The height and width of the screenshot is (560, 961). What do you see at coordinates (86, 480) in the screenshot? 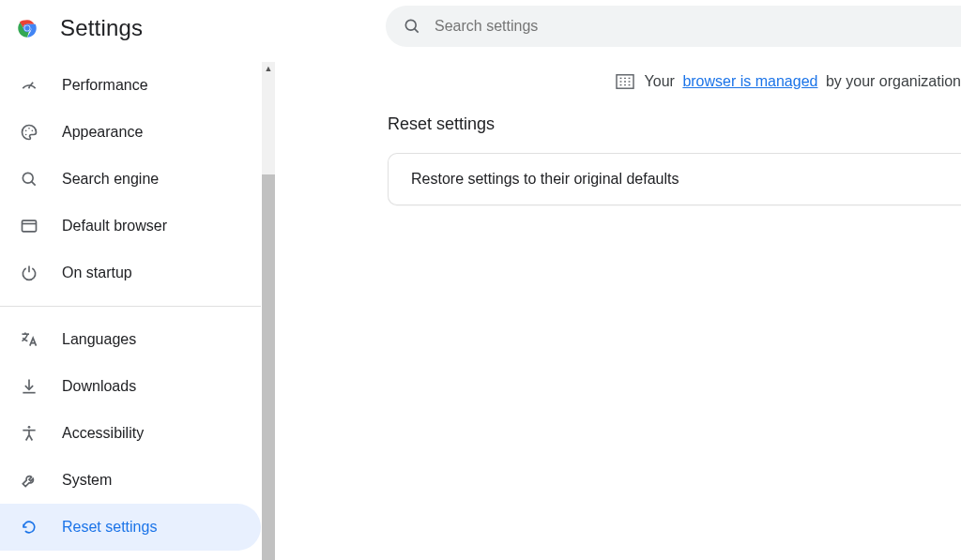
I see `nav-label: System` at bounding box center [86, 480].